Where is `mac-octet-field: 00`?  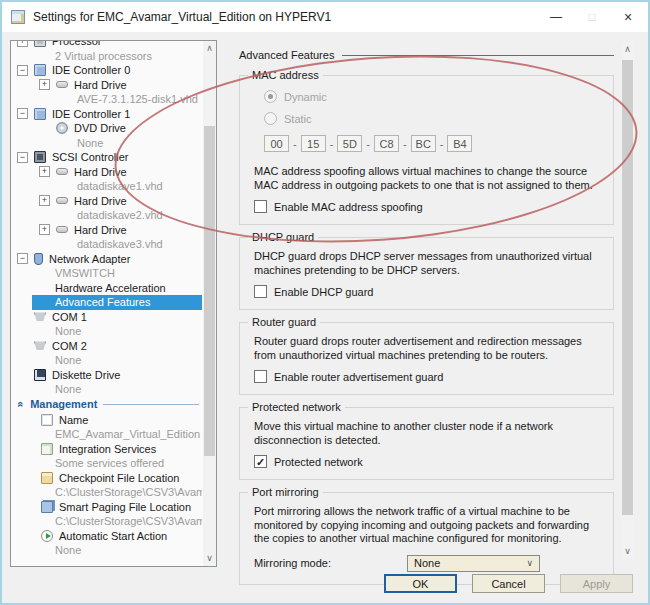 mac-octet-field: 00 is located at coordinates (276, 144).